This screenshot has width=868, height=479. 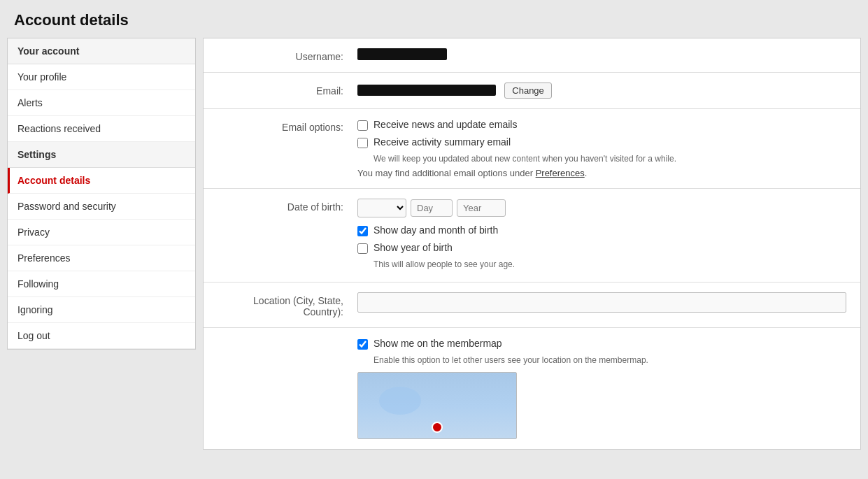 I want to click on email-value: ████████████████████, so click(x=427, y=90).